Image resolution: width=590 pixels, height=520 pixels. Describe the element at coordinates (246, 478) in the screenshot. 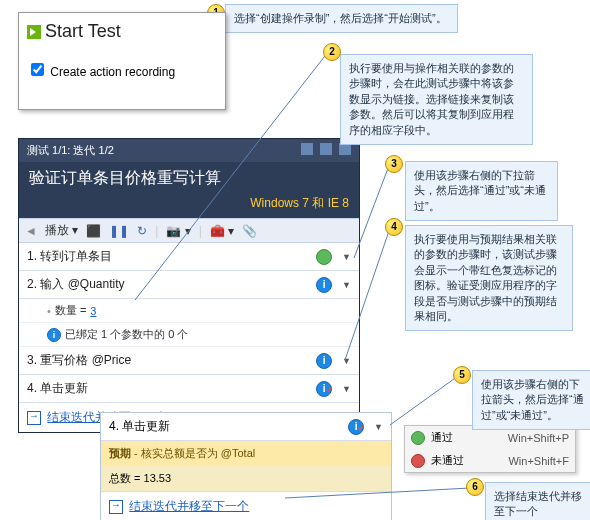

I see `expected-value-row: 总数 = 13.53` at that location.